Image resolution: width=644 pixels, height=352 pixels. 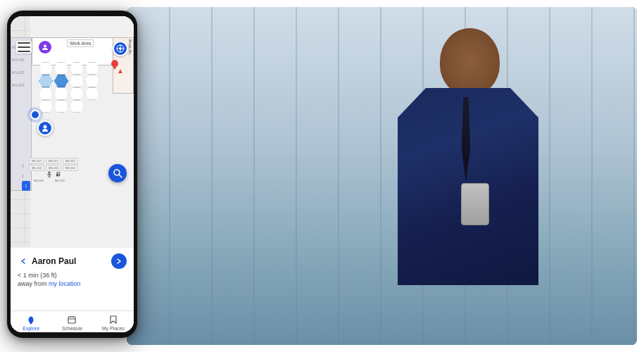 I want to click on calendar-nav-icon, so click(x=72, y=320).